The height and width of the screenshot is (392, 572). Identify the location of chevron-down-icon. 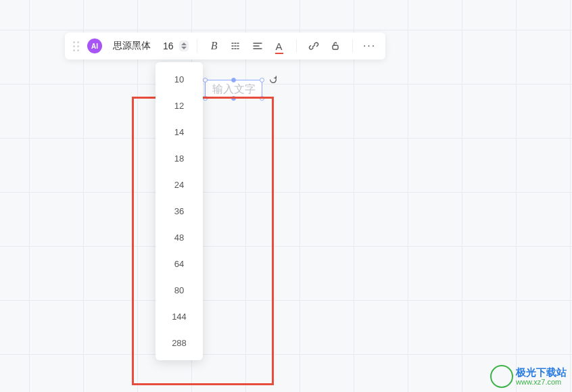
(184, 48).